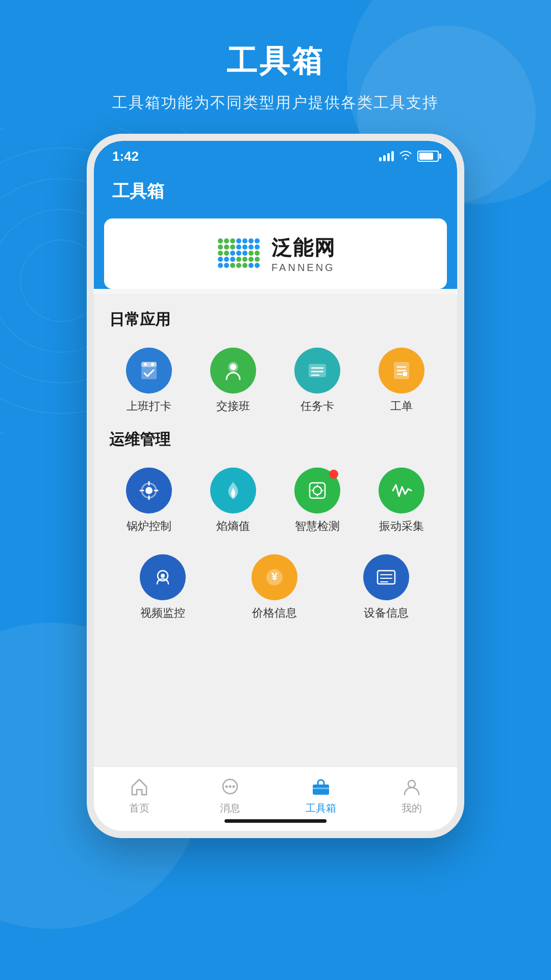 Image resolution: width=551 pixels, height=980 pixels. What do you see at coordinates (149, 381) in the screenshot?
I see `checkin-item: 上班打卡` at bounding box center [149, 381].